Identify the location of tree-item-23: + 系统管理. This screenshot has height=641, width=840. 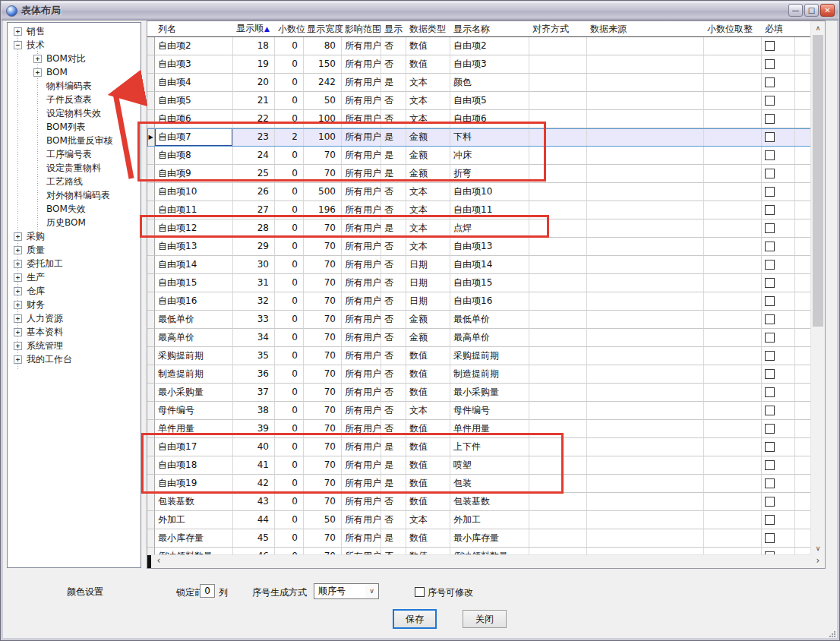
(74, 346).